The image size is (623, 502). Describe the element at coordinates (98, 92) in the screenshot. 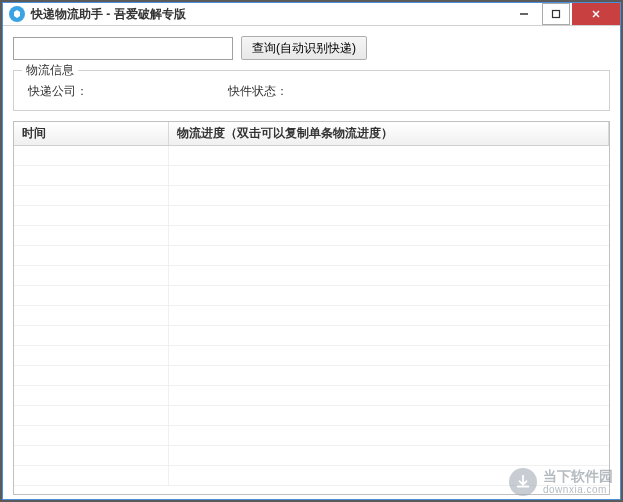

I see `company-field: 快递公司：` at that location.